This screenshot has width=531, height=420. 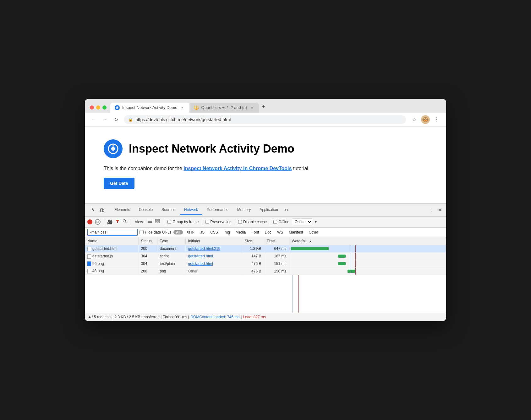 I want to click on tab-close-2: ×, so click(x=252, y=108).